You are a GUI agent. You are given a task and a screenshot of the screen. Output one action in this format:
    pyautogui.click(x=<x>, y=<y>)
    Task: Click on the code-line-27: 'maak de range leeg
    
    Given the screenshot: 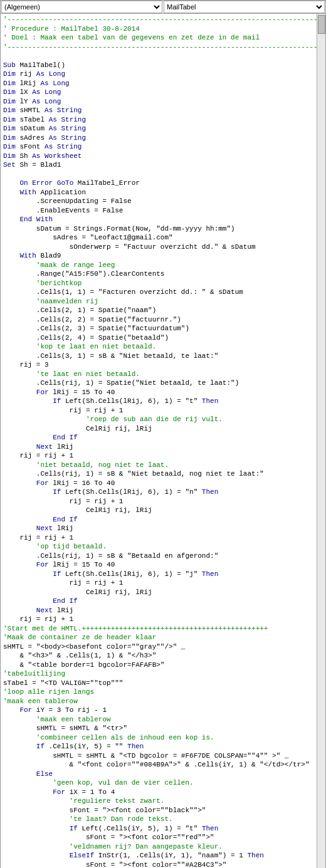 What is the action you would take?
    pyautogui.click(x=59, y=265)
    